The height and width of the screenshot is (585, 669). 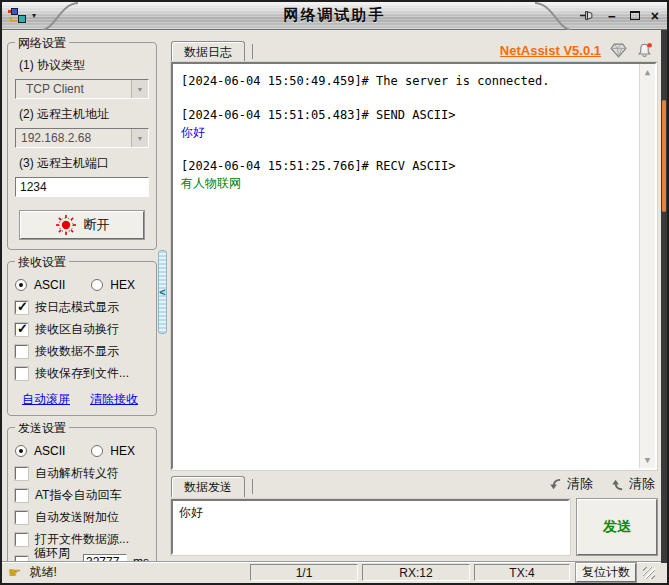 I want to click on auto-append-checkbox, so click(x=22, y=518).